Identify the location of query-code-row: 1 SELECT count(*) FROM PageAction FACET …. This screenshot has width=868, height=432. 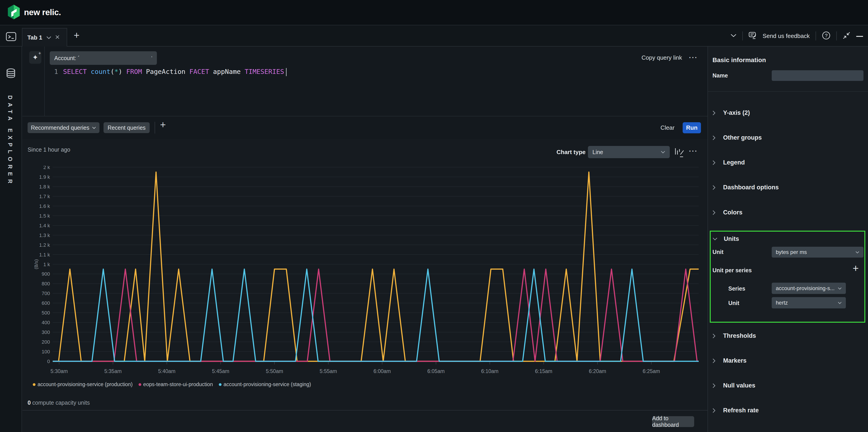
(169, 72).